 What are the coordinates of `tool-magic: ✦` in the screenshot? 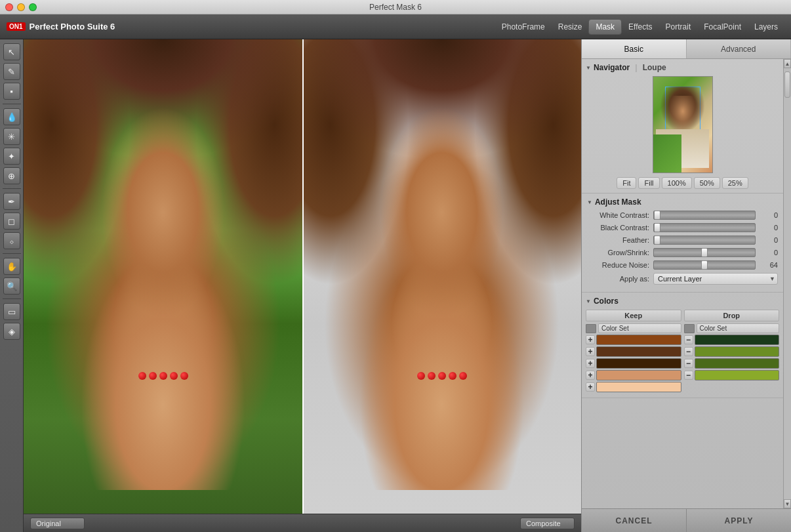 It's located at (12, 156).